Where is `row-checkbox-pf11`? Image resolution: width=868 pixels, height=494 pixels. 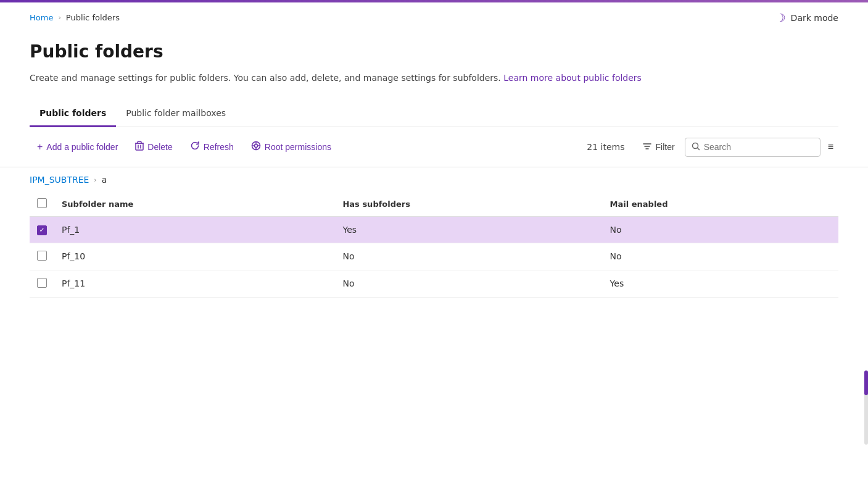 row-checkbox-pf11 is located at coordinates (42, 283).